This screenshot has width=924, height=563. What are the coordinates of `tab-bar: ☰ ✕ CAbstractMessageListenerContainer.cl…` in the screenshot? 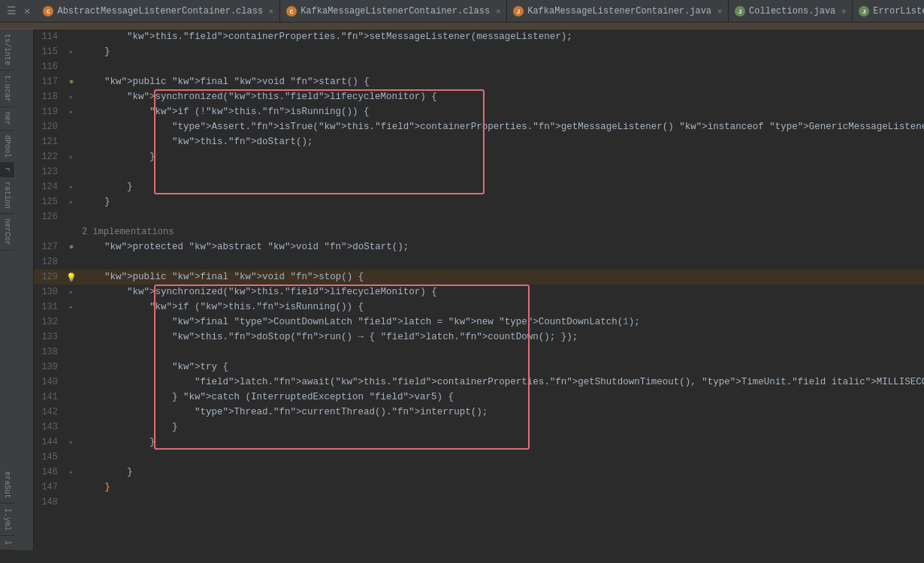 It's located at (462, 11).